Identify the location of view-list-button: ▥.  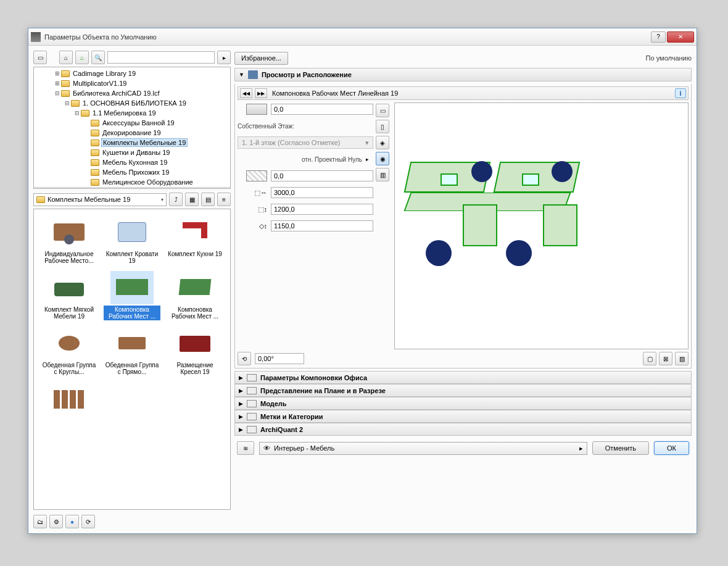
(383, 175).